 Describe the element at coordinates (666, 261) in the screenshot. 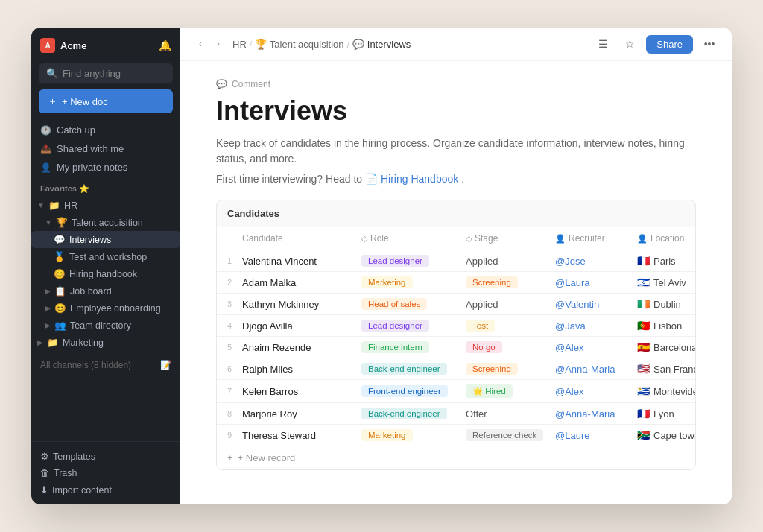

I see `location-cell: 🇫🇷 Paris` at that location.